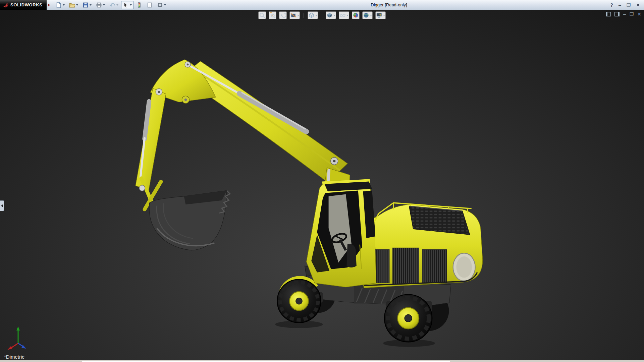 The image size is (644, 362). I want to click on edit-appearance-button, so click(356, 15).